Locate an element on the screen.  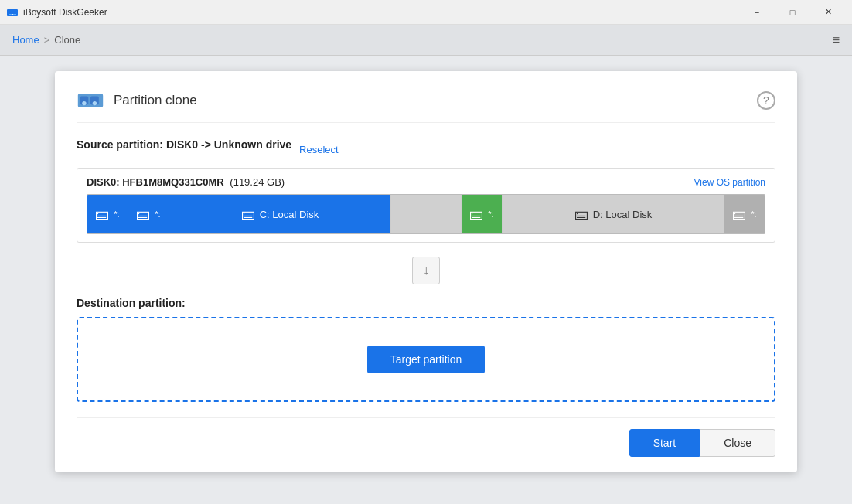
arrow-container: ↓ is located at coordinates (426, 271).